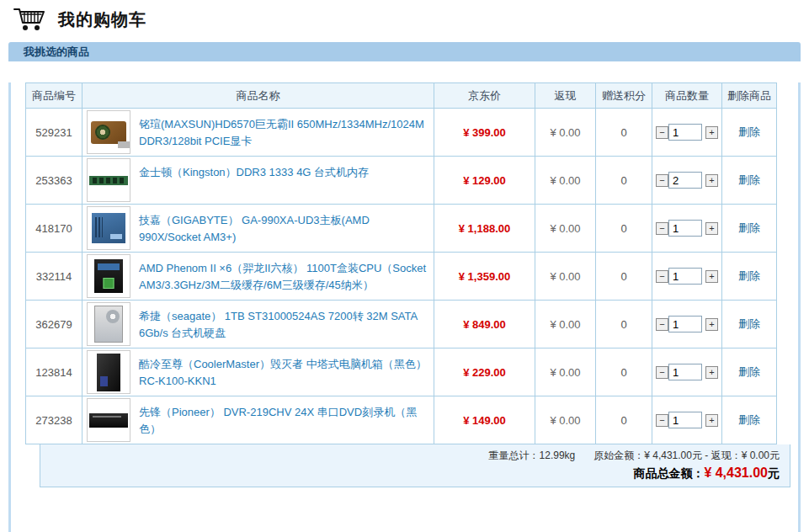 This screenshot has height=532, width=809. What do you see at coordinates (557, 455) in the screenshot?
I see `weight-total-value: 12.99kg` at bounding box center [557, 455].